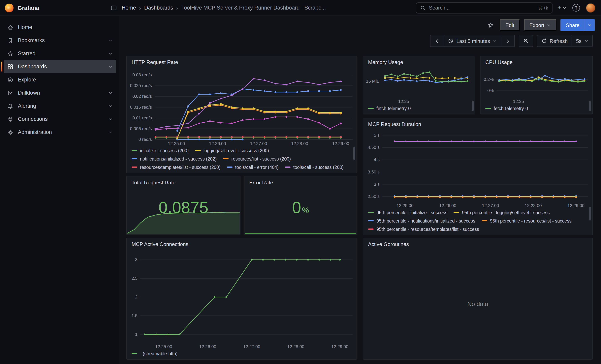  What do you see at coordinates (419, 61) in the screenshot?
I see `panel-title: Memory Usage` at bounding box center [419, 61].